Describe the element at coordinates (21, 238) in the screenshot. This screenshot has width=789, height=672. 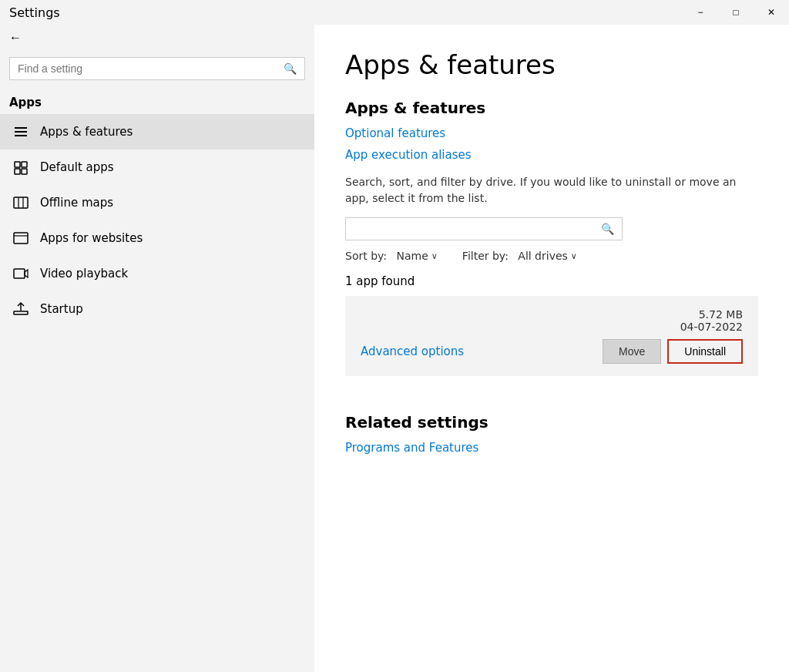
I see `apps-for-websites-icon` at that location.